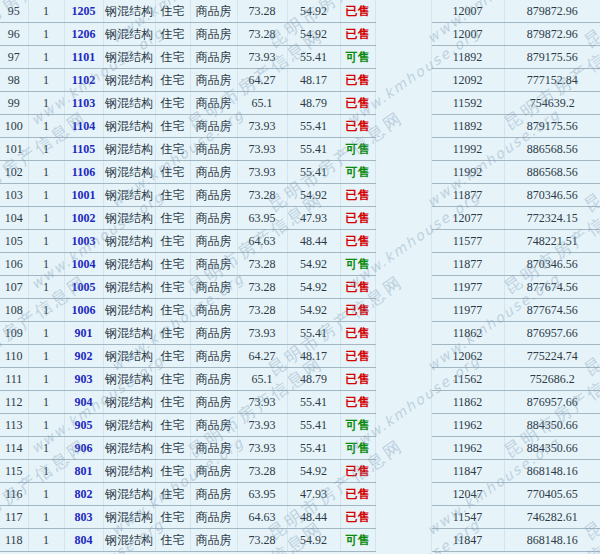 The height and width of the screenshot is (554, 600). I want to click on cell-row-index: 116, so click(14, 494).